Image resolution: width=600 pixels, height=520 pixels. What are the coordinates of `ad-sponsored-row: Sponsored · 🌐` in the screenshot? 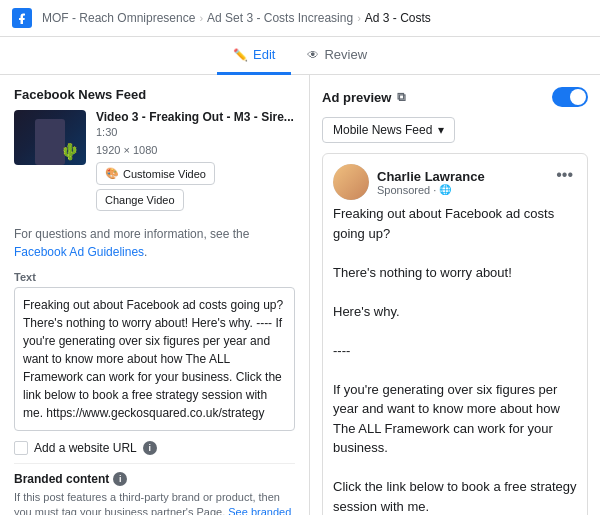 It's located at (431, 190).